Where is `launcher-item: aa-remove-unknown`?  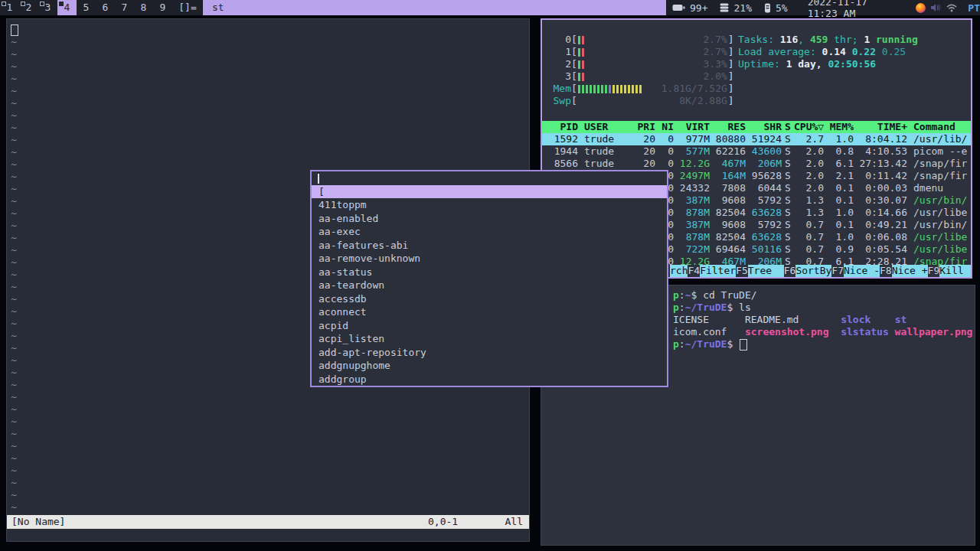
launcher-item: aa-remove-unknown is located at coordinates (489, 259).